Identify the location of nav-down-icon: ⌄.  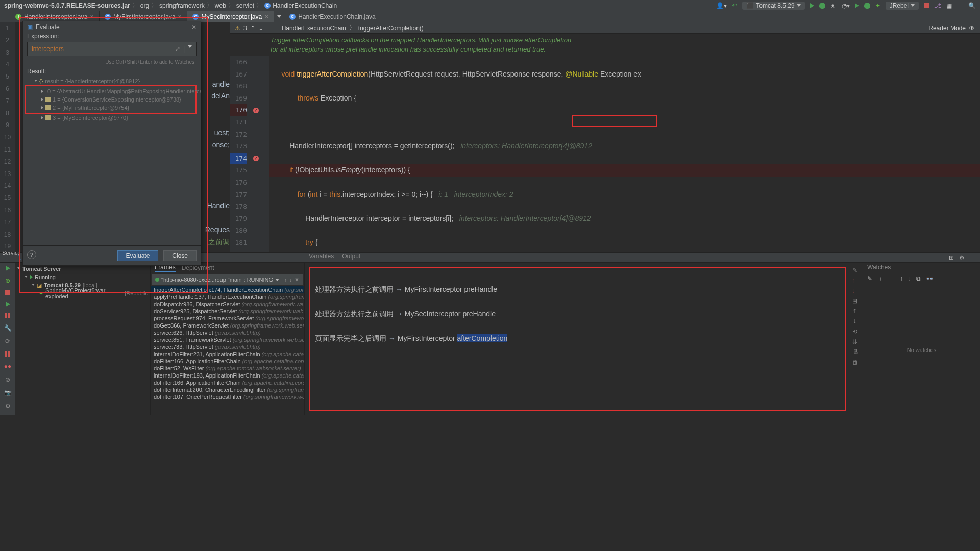
(261, 28).